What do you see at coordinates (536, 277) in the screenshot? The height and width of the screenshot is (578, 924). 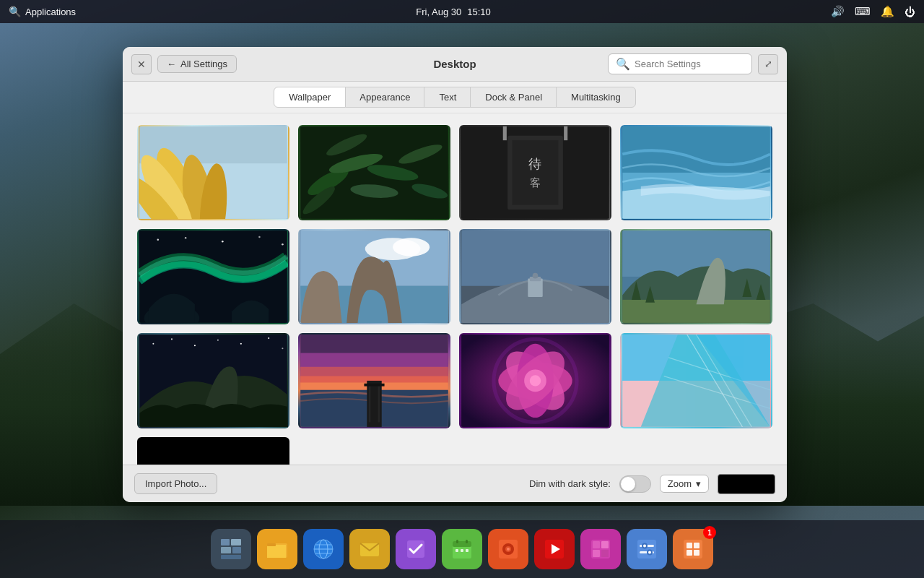 I see `wallpaper-grey-surface` at bounding box center [536, 277].